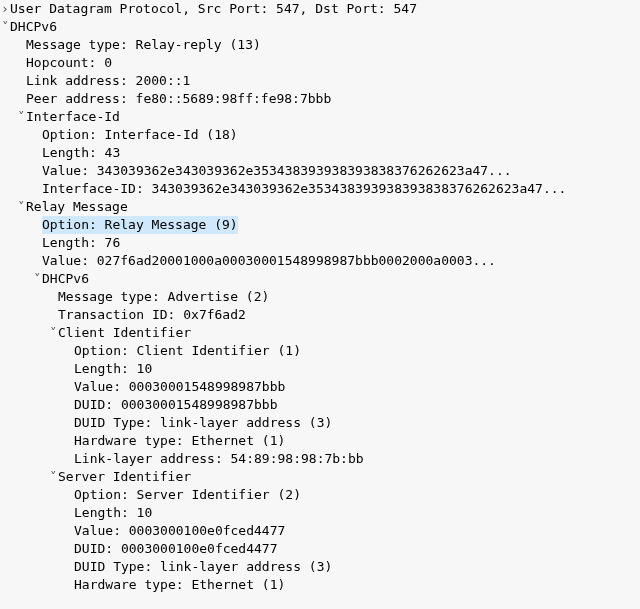 The width and height of the screenshot is (640, 609). I want to click on relay-value: Value: 027f6ad20001000a00030001548998987…, so click(269, 261).